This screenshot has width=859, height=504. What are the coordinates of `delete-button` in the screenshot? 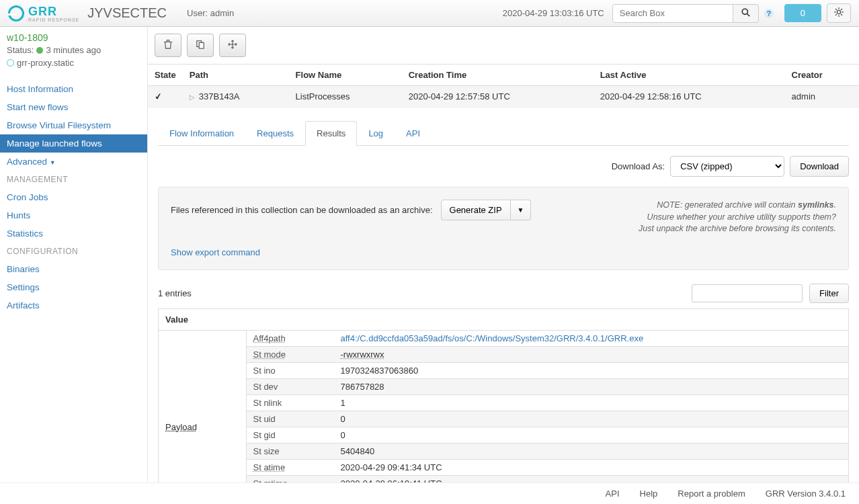 It's located at (168, 46).